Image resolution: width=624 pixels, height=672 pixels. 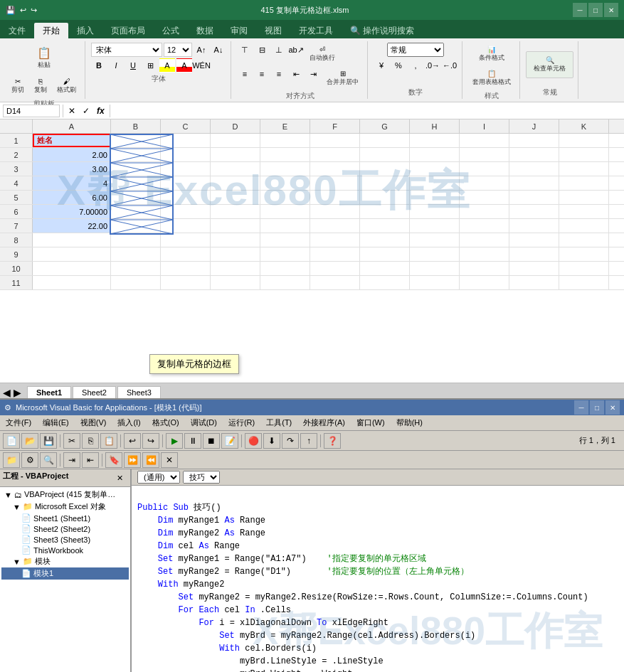 What do you see at coordinates (236, 283) in the screenshot?
I see `cell-d11` at bounding box center [236, 283].